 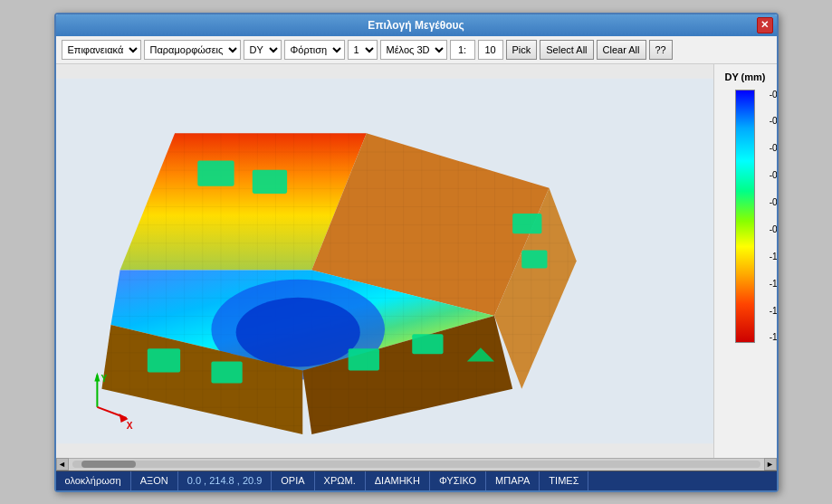 I want to click on window-title: Επιλογή Μεγέθους, so click(x=416, y=25).